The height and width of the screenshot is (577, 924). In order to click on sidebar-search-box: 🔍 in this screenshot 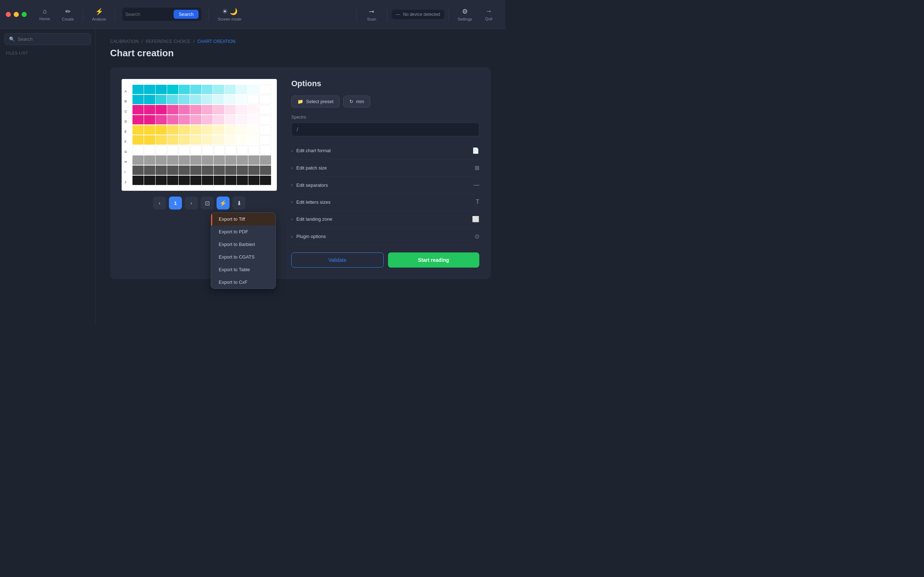, I will do `click(47, 39)`.